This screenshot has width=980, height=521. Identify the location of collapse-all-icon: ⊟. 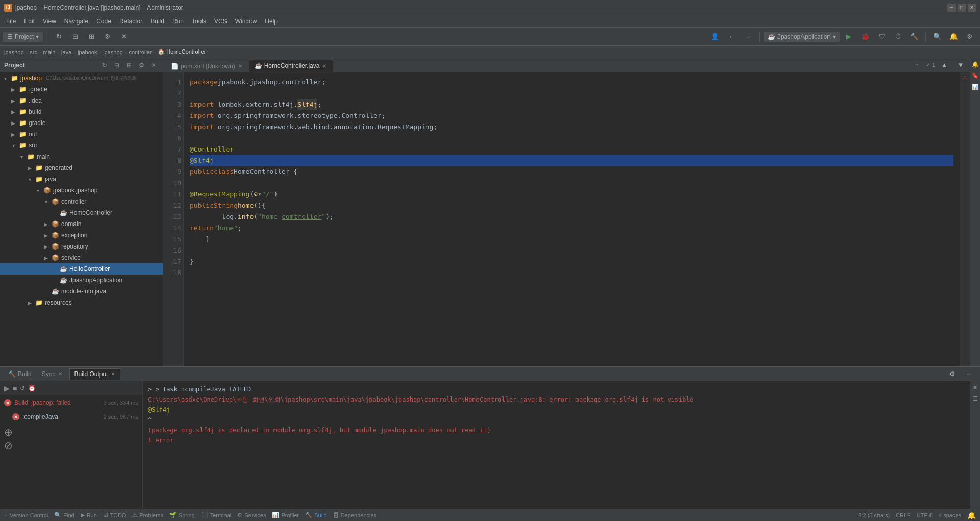
(75, 37).